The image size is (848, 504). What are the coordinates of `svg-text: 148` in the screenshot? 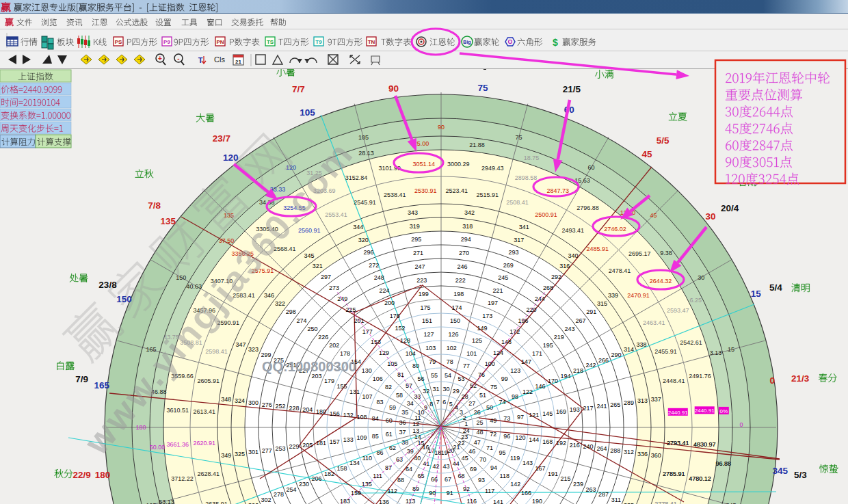 It's located at (506, 342).